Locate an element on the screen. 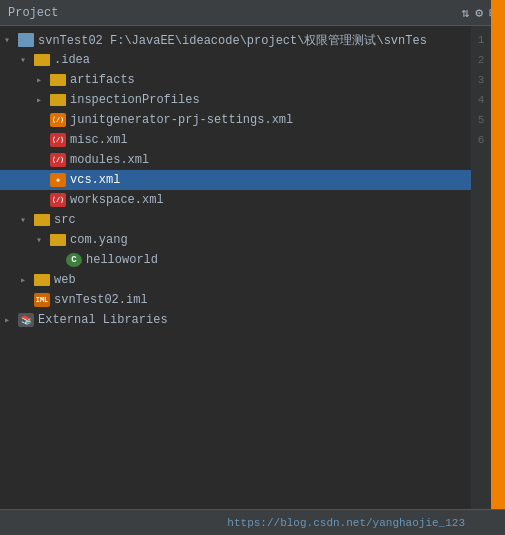  tree-item-label: helloworld is located at coordinates (122, 260).